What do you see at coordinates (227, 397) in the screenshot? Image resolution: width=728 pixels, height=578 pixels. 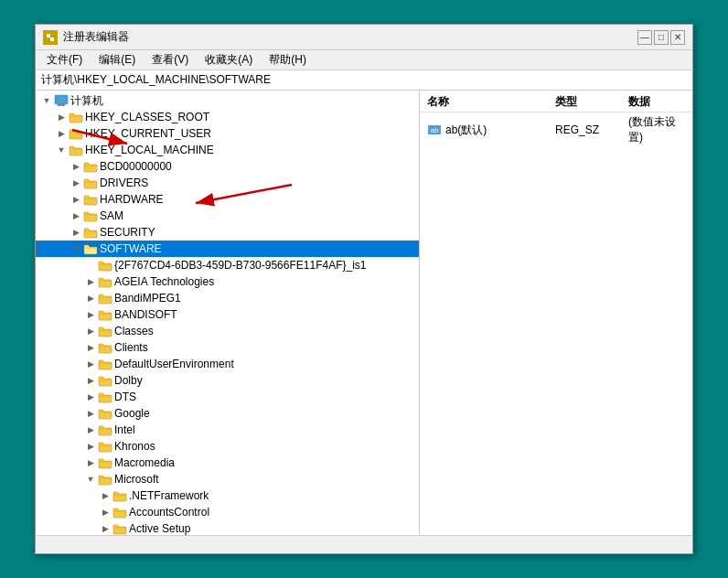 I see `tree-item-dts: ▶ DTS` at bounding box center [227, 397].